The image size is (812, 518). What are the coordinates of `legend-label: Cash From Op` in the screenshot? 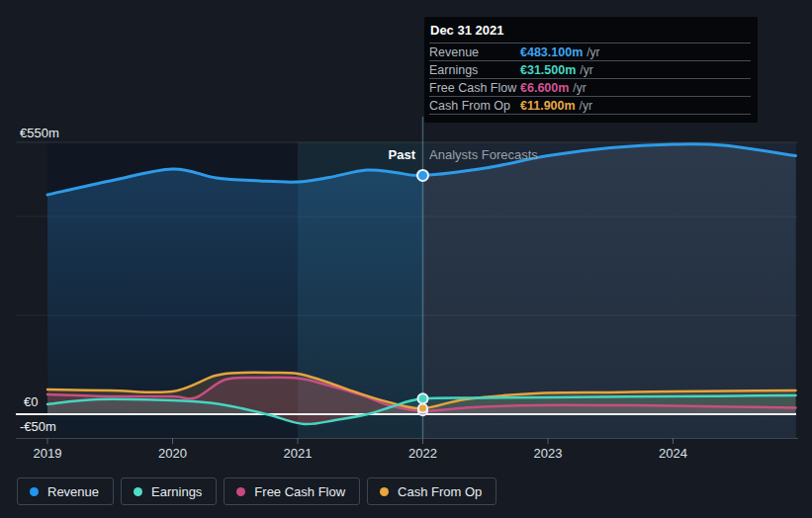 It's located at (439, 492).